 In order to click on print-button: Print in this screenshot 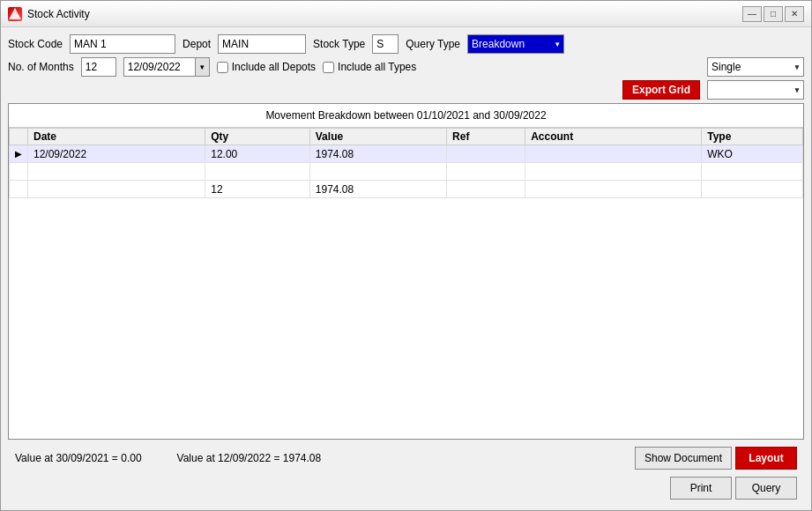, I will do `click(701, 488)`.